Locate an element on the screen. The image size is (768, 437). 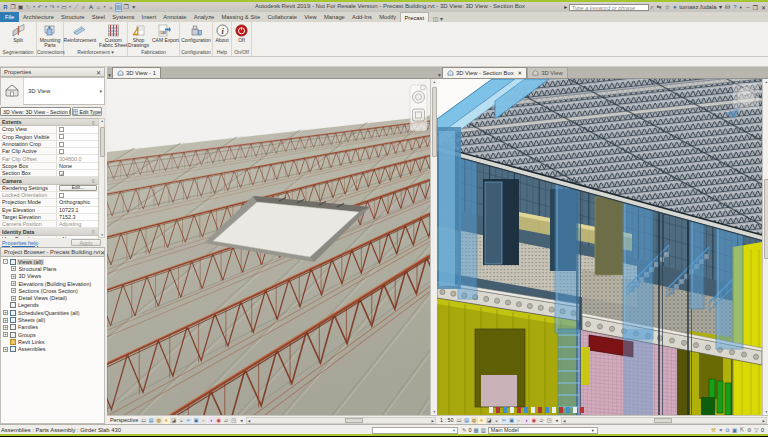
property-value: Edit... is located at coordinates (77, 188).